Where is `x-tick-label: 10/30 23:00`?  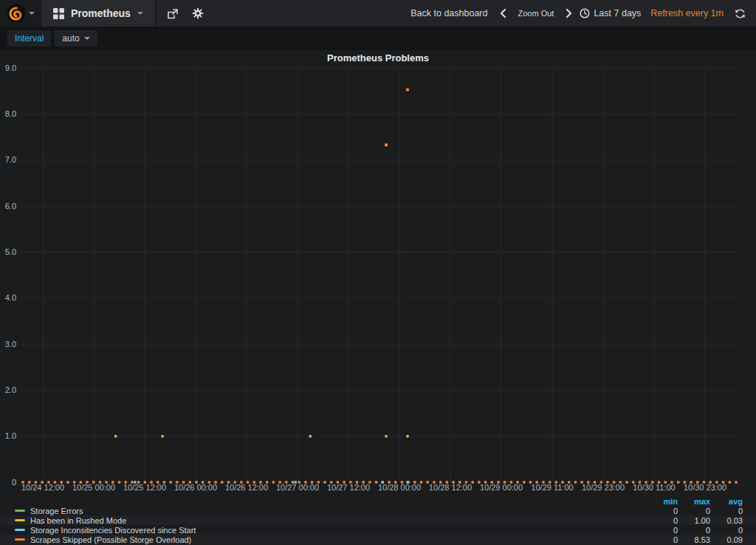 x-tick-label: 10/30 23:00 is located at coordinates (705, 487).